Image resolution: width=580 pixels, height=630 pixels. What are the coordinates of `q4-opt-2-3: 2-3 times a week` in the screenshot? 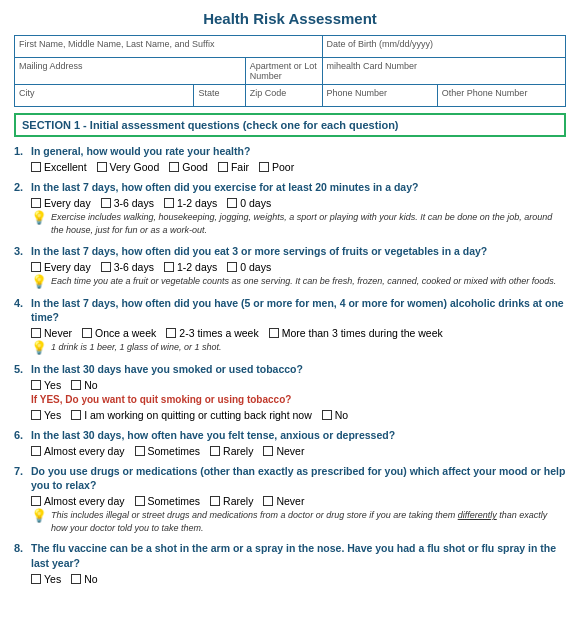 It's located at (212, 333).